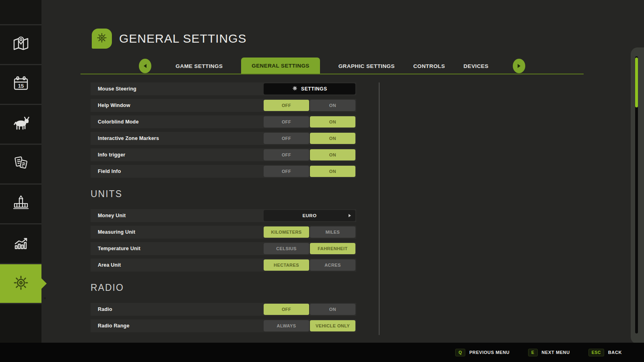 The height and width of the screenshot is (362, 644). I want to click on section-title: RADIO, so click(223, 288).